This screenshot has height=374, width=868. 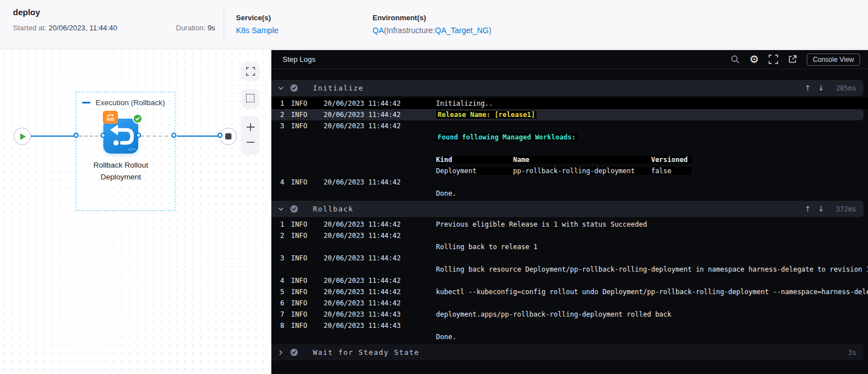 I want to click on open-in-new-tab-icon, so click(x=792, y=60).